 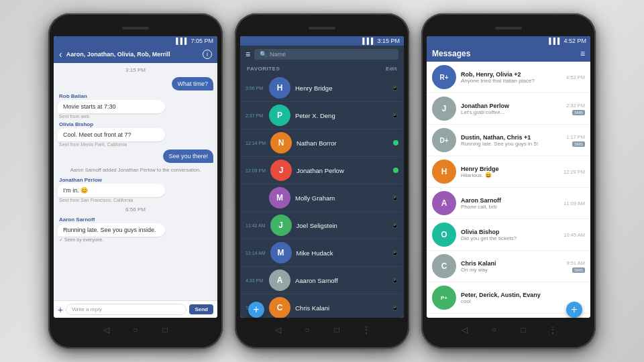 What do you see at coordinates (494, 330) in the screenshot?
I see `home-nav-3: ○` at bounding box center [494, 330].